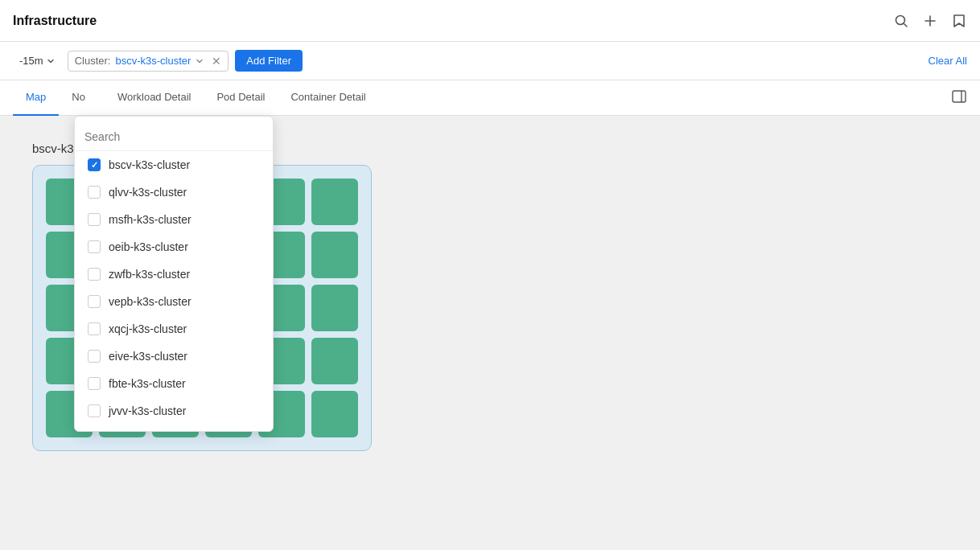 This screenshot has width=980, height=550. I want to click on dropdown-item: jvvv-k3s-cluster, so click(174, 411).